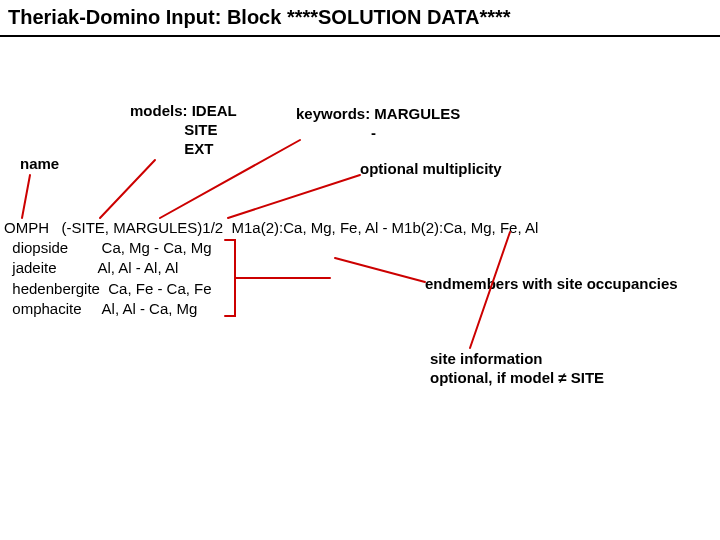 The image size is (720, 540). Describe the element at coordinates (552, 284) in the screenshot. I see `label-endmembers: endmembers with site occupancies` at that location.